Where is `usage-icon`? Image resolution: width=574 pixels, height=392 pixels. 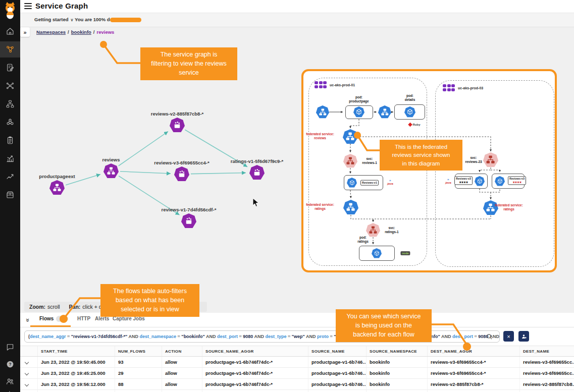 usage-icon is located at coordinates (10, 389).